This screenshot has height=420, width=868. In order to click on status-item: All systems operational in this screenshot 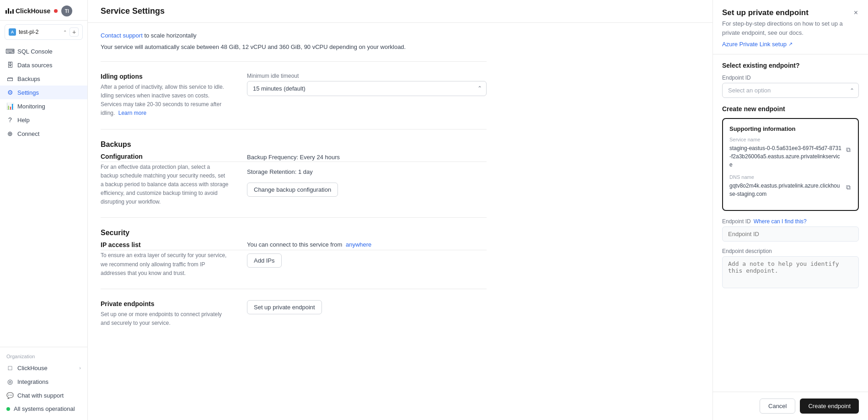, I will do `click(44, 409)`.